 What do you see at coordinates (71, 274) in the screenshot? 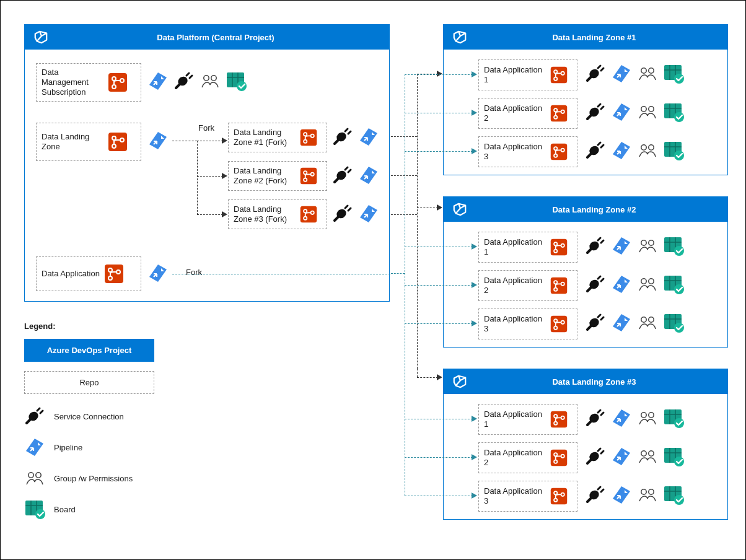
I see `repo-label: Data Application` at bounding box center [71, 274].